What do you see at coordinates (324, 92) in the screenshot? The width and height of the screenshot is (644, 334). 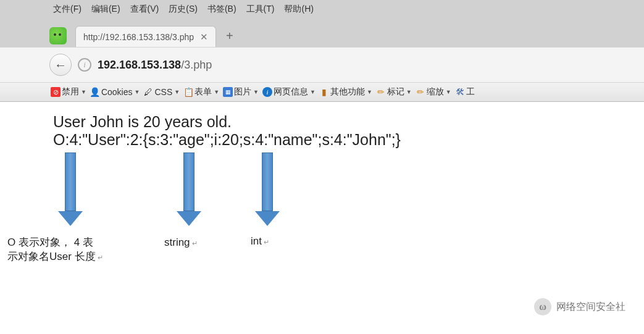 I see `book-icon: ▮` at bounding box center [324, 92].